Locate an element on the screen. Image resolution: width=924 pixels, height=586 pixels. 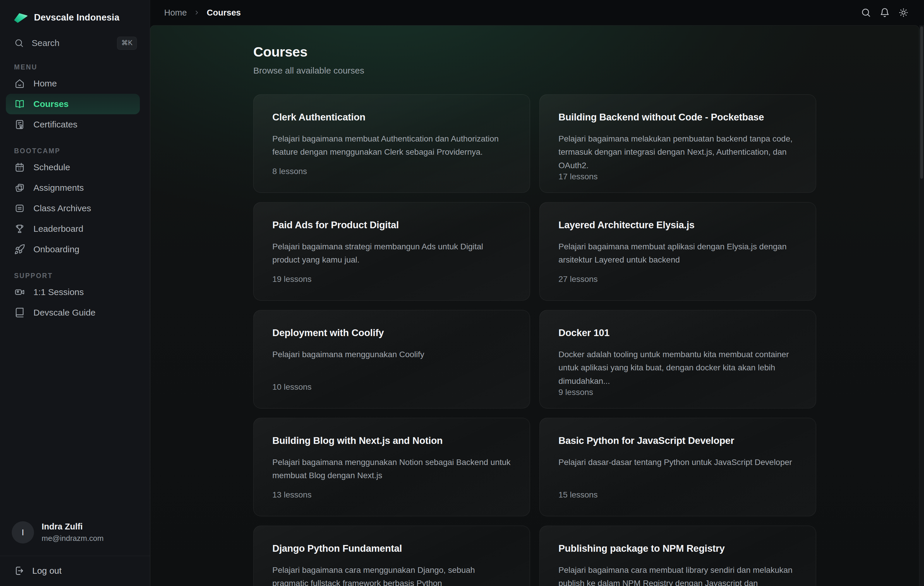
course-title: Paid Ads for Product Digital is located at coordinates (392, 225).